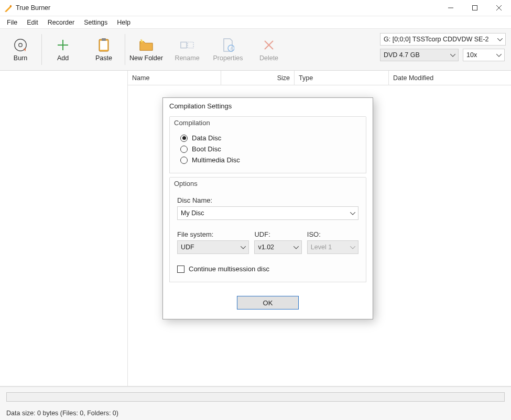 The image size is (511, 420). Describe the element at coordinates (269, 45) in the screenshot. I see `delete-icon` at that location.